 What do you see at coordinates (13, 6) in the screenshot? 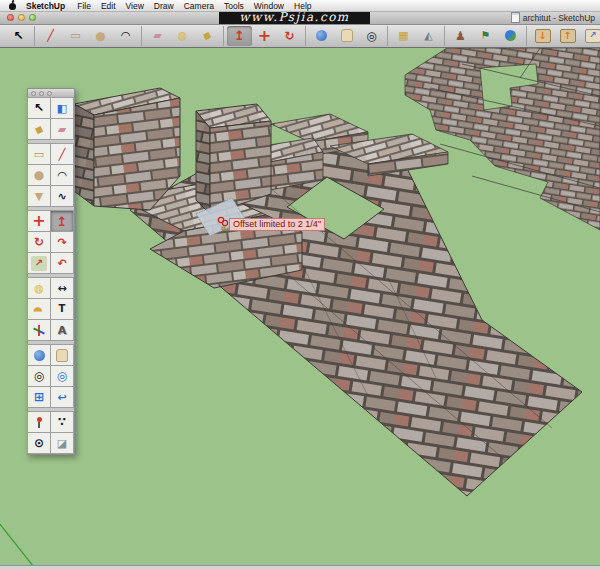
I see `apple-menu-icon` at bounding box center [13, 6].